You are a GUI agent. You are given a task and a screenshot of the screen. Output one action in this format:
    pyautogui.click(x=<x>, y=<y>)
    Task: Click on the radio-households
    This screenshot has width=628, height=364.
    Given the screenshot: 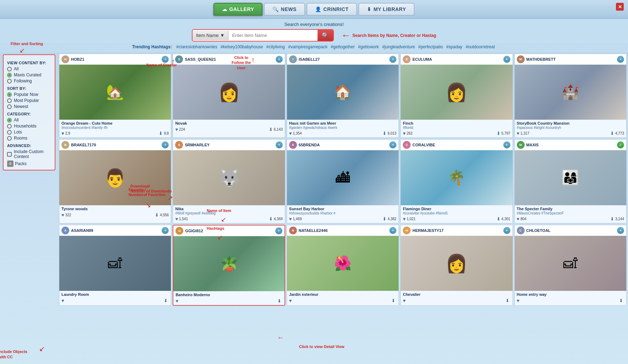 What is the action you would take?
    pyautogui.click(x=9, y=126)
    